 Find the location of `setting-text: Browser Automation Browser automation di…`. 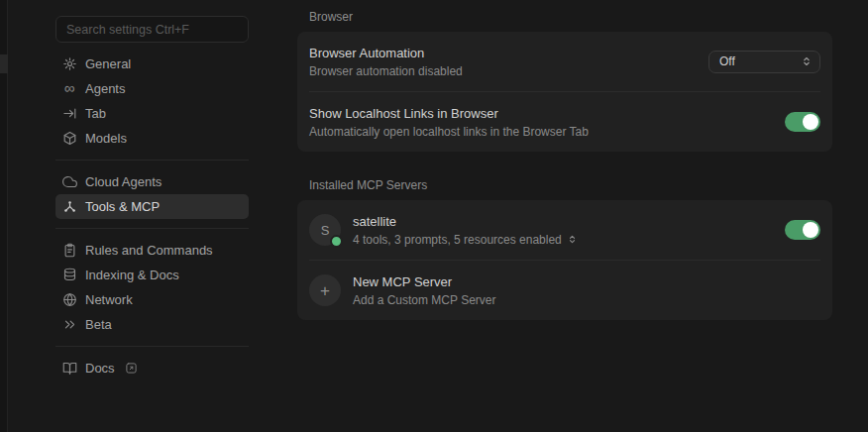

setting-text: Browser Automation Browser automation di… is located at coordinates (503, 61).